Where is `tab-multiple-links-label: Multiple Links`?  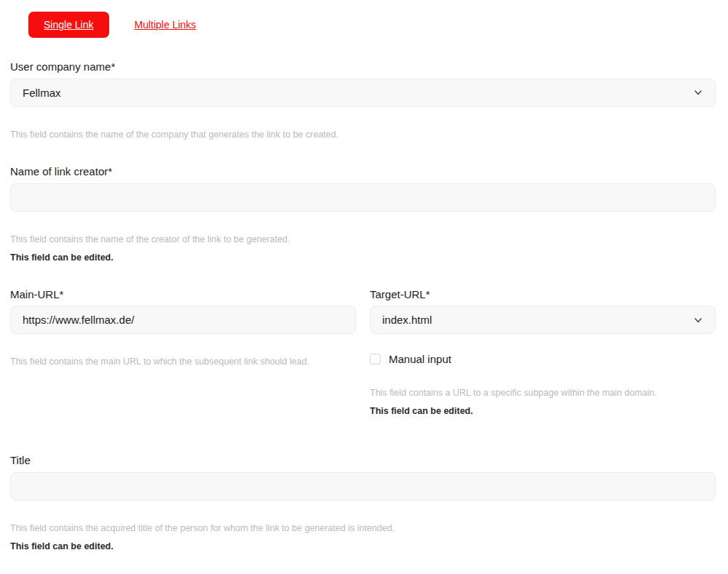
tab-multiple-links-label: Multiple Links is located at coordinates (166, 25).